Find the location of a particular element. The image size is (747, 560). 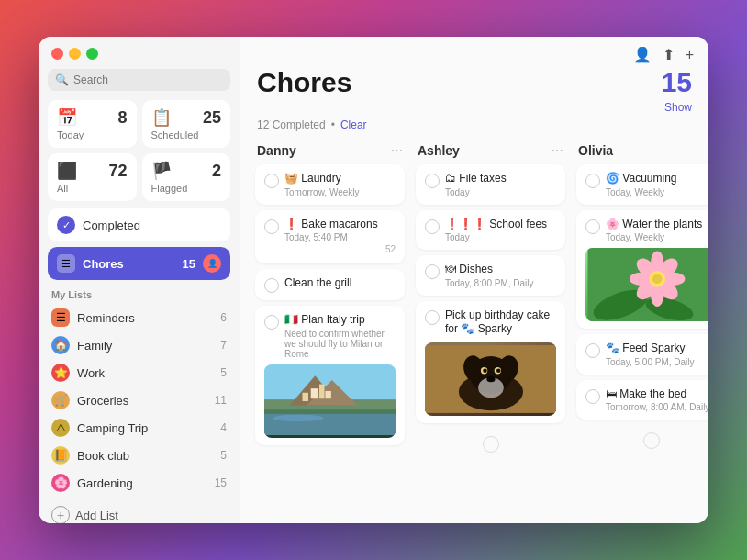

camping-icon: ⚠ is located at coordinates (61, 428).